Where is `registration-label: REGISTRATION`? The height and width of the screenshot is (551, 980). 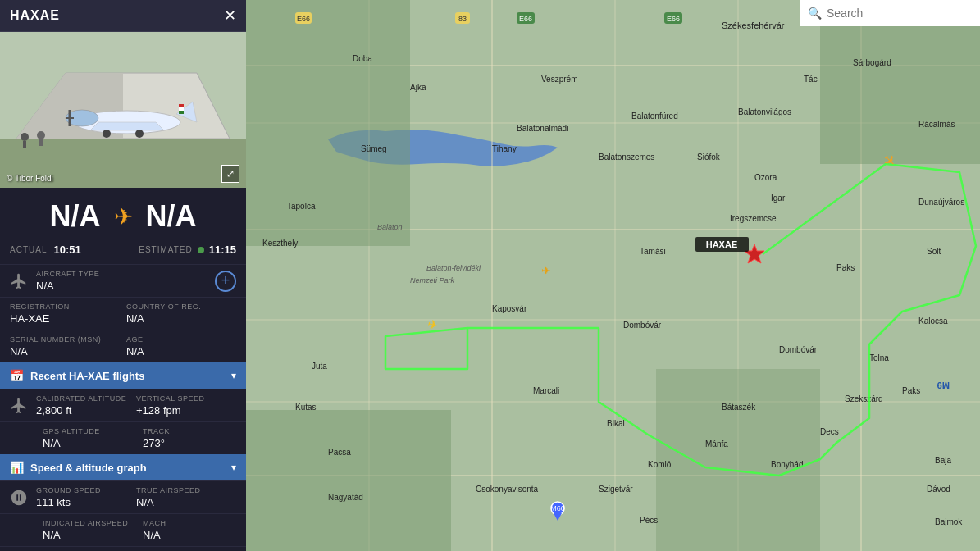
registration-label: REGISTRATION is located at coordinates (65, 307).